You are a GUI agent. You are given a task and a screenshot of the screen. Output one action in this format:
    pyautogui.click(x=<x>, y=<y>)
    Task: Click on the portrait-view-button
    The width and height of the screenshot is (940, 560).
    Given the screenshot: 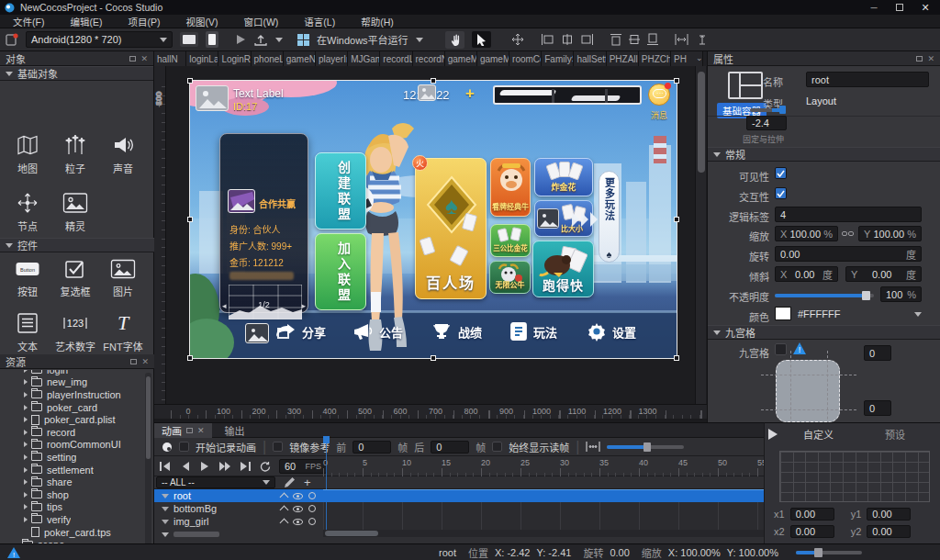 What is the action you would take?
    pyautogui.click(x=212, y=39)
    